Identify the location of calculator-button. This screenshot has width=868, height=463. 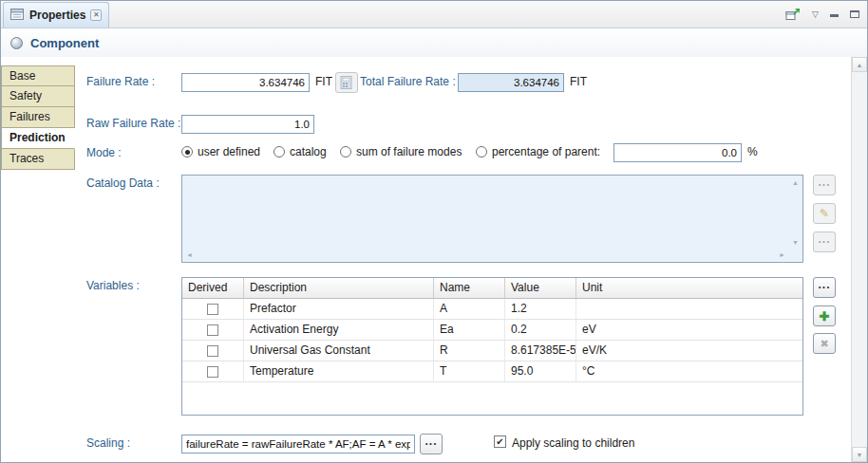
(347, 83).